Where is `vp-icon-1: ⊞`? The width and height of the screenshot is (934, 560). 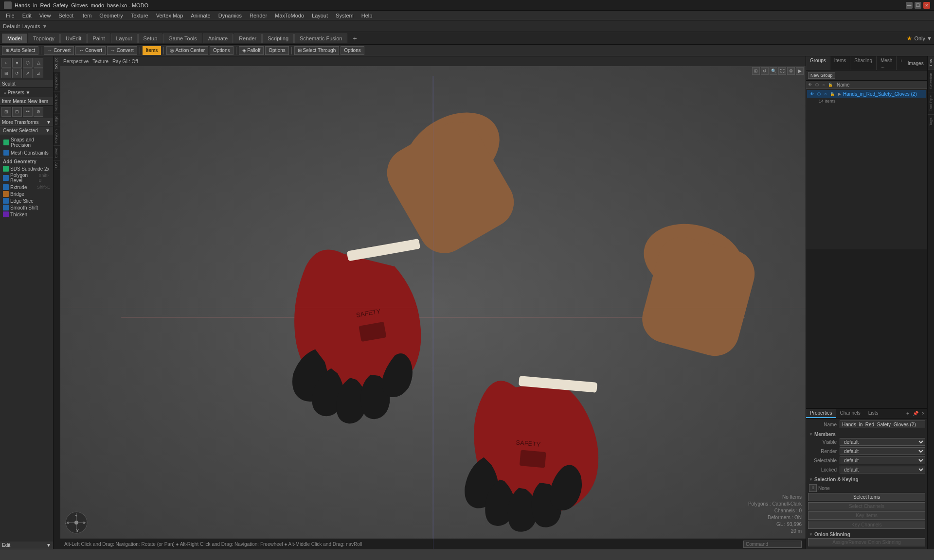 vp-icon-1: ⊞ is located at coordinates (756, 71).